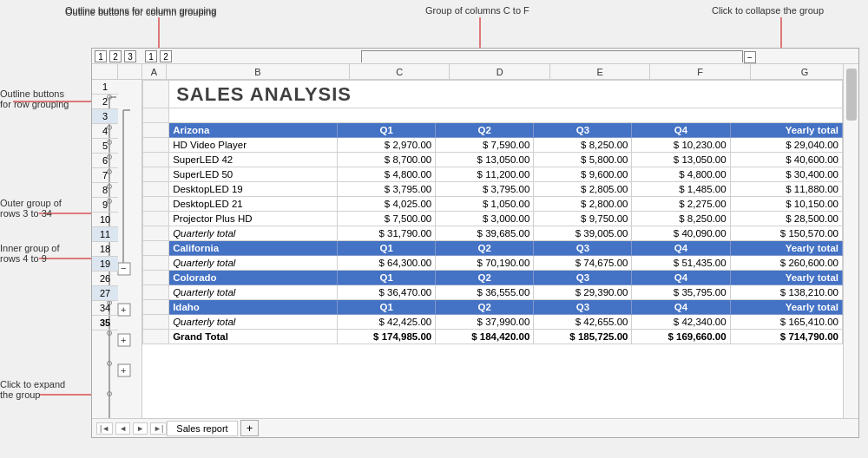 This screenshot has height=458, width=868. Describe the element at coordinates (493, 175) in the screenshot. I see `table-row: SuperLED 50 $ 4,800.00 $ 11,200.00 $ 9,6…` at that location.